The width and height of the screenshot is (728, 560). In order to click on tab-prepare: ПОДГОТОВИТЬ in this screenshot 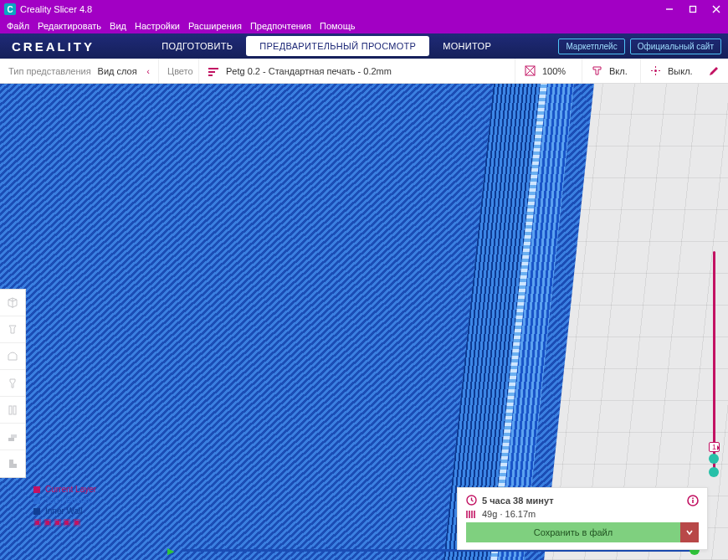, I will do `click(197, 46)`.